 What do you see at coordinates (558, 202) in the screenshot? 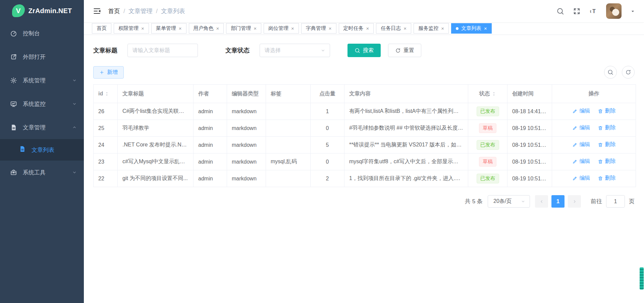
I see `pager: 1` at bounding box center [558, 202].